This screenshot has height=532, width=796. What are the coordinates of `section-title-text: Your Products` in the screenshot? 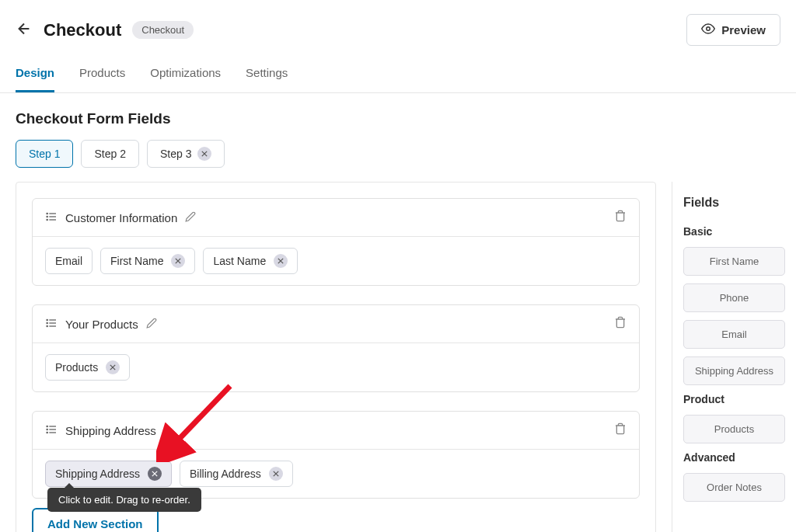 It's located at (102, 325).